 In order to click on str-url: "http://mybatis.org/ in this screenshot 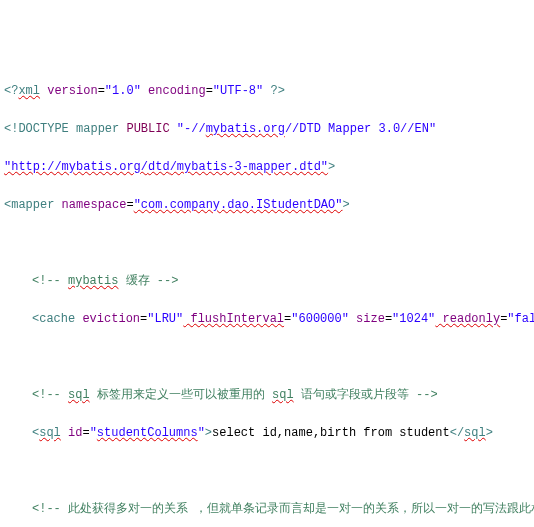, I will do `click(76, 167)`.